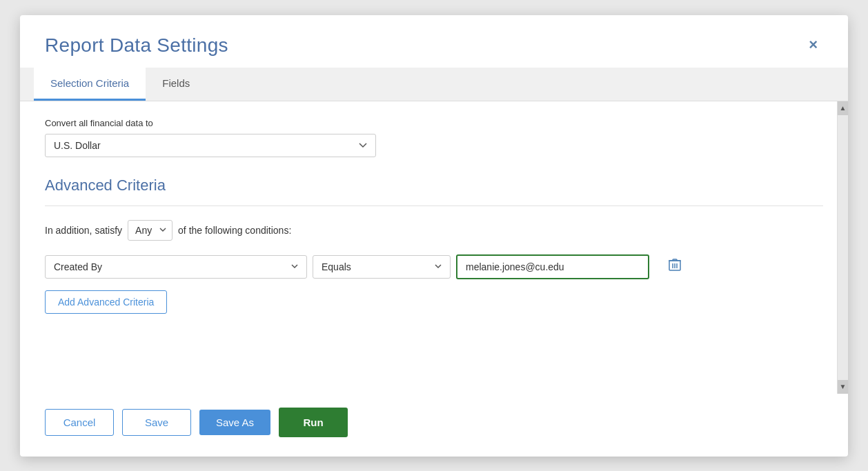 The image size is (868, 471). Describe the element at coordinates (843, 387) in the screenshot. I see `scroll-down-arrow: ▼` at that location.